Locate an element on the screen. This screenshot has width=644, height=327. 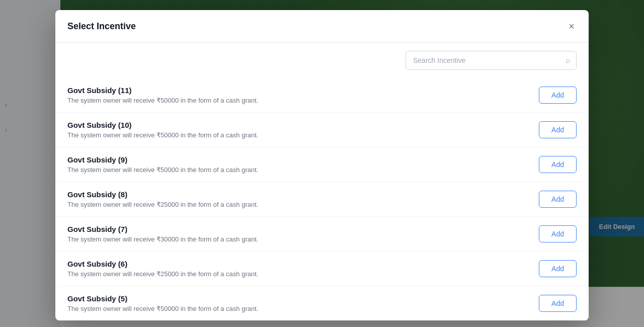
incentive-desc-1: The system owner will receive ₹50000 in … is located at coordinates (299, 135).